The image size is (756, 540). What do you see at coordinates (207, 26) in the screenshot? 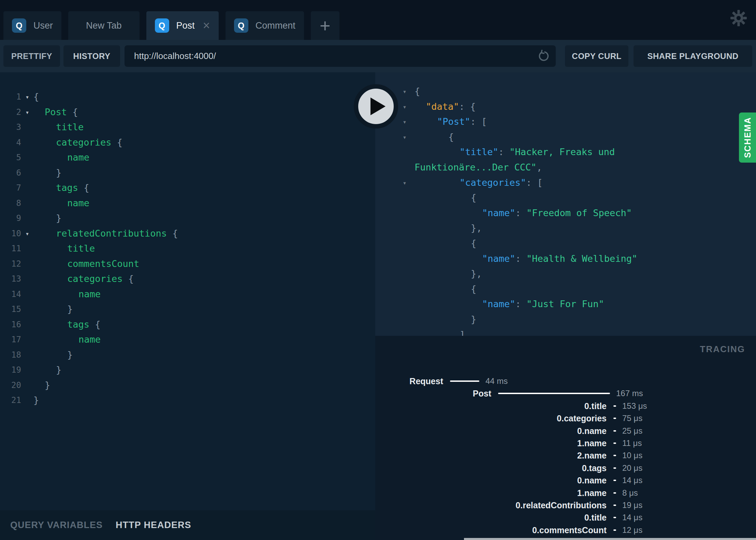
I see `close-tab-icon: ×` at bounding box center [207, 26].